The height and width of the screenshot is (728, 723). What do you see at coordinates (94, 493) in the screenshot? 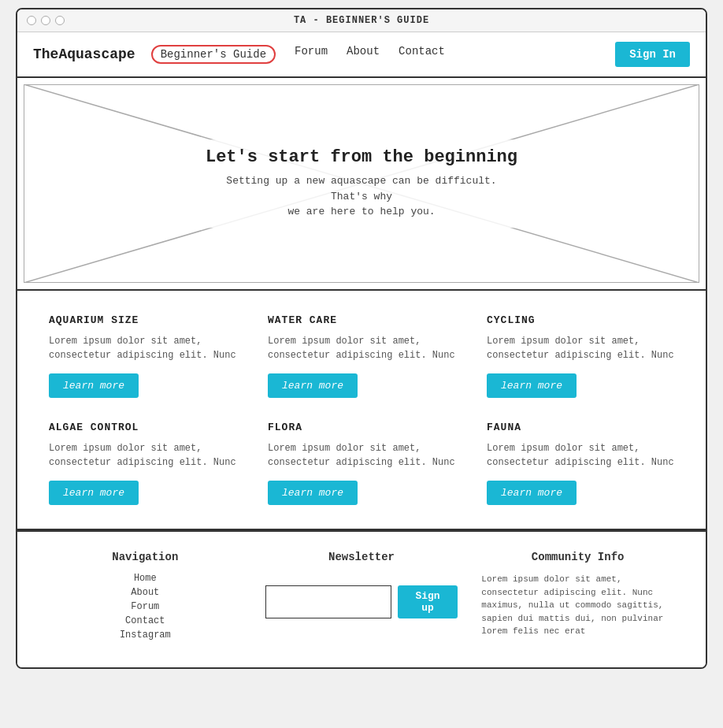
I see `learn-more-algae-control: learn more` at bounding box center [94, 493].